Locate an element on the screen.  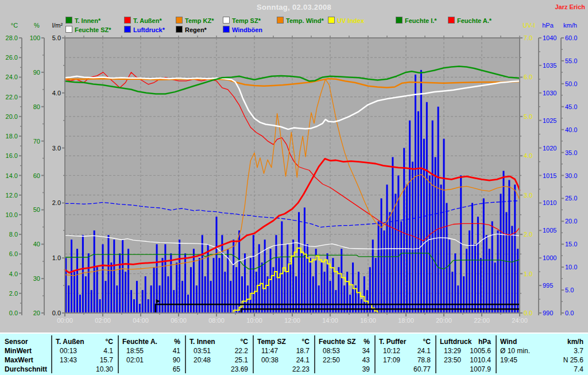
stat-t-puffer-min-value: 24.1 is located at coordinates (424, 351).